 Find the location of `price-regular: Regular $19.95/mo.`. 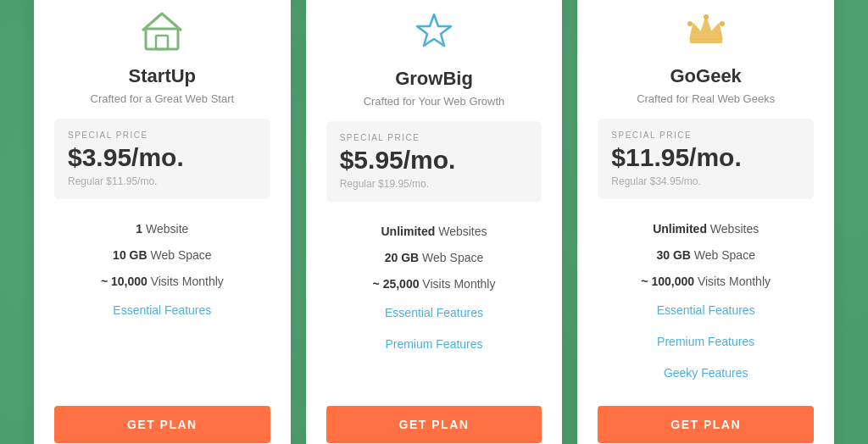

price-regular: Regular $19.95/mo. is located at coordinates (434, 184).